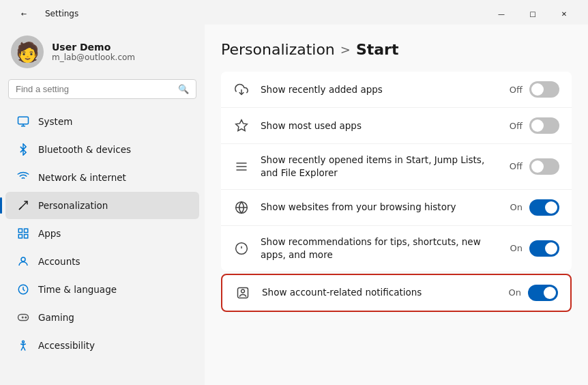  What do you see at coordinates (23, 233) in the screenshot?
I see `apps-nav-icon` at bounding box center [23, 233].